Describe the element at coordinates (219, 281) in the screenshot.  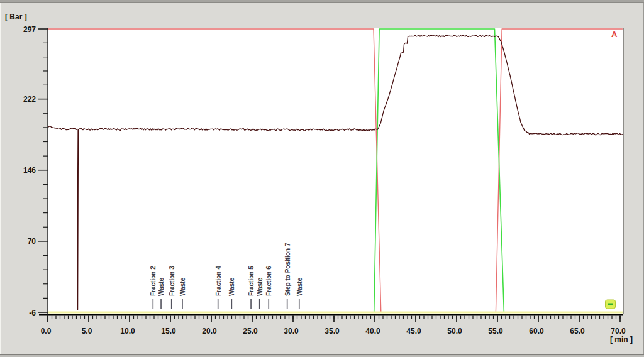
I see `event-label: Fraction 4` at that location.